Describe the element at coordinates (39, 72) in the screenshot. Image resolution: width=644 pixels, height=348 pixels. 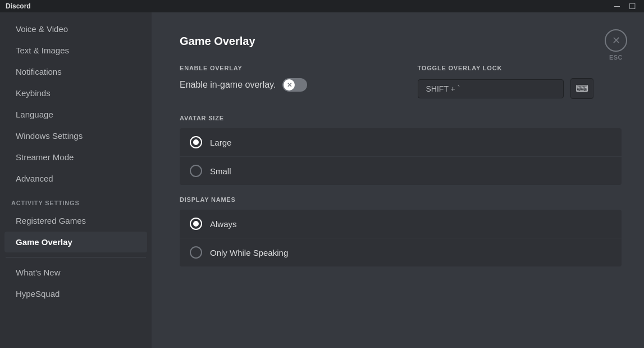
I see `sidebar-item-label: Notifications` at that location.